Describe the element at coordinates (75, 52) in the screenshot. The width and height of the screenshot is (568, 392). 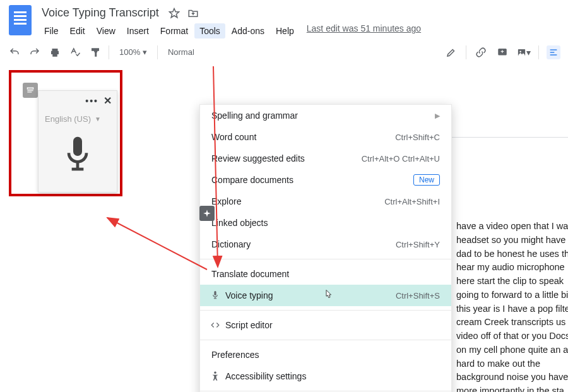
I see `spellcheck-icon` at that location.